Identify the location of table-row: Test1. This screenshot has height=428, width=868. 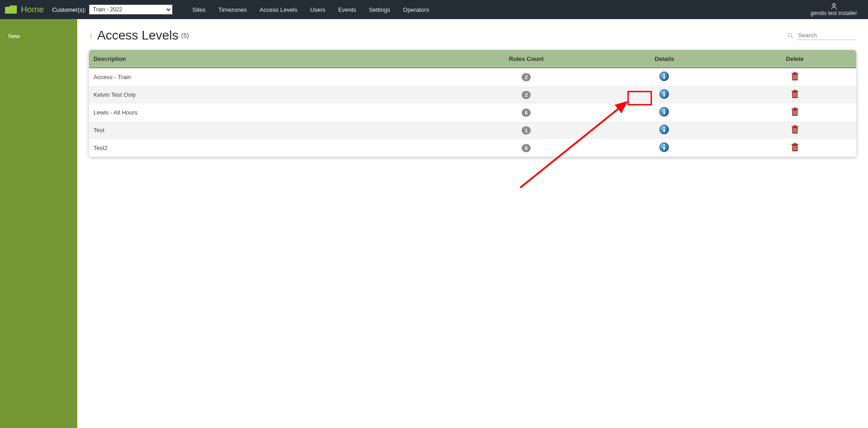
(473, 130).